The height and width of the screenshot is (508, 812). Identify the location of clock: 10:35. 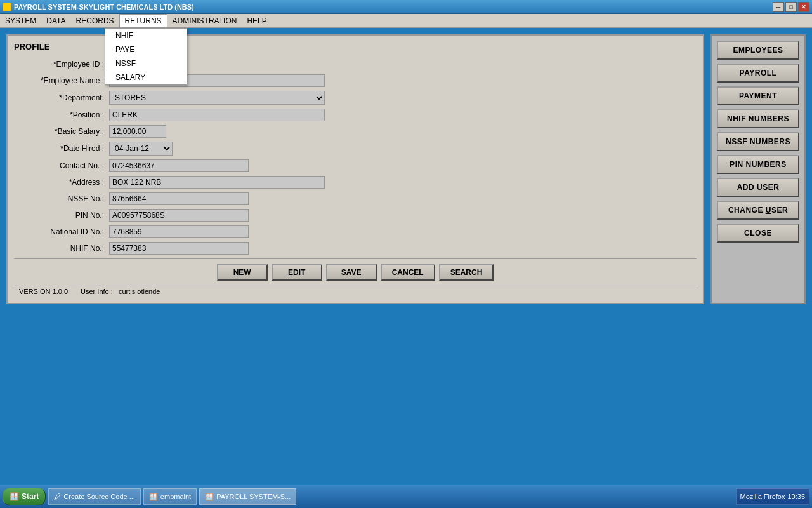
(796, 497).